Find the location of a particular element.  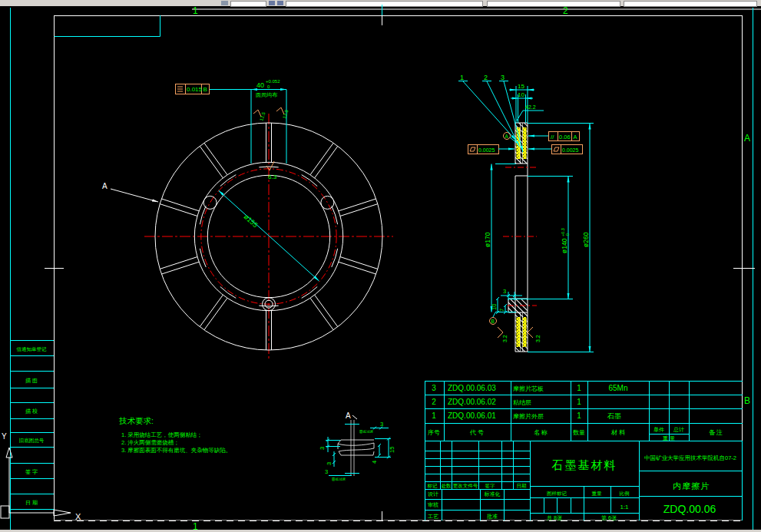

fcf-datum: B is located at coordinates (206, 89).